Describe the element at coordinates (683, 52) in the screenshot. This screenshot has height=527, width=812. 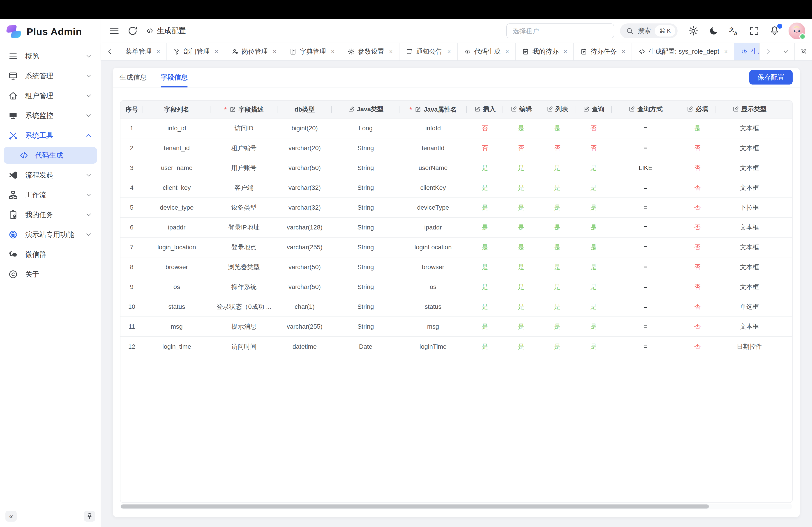
I see `tab-gen-config-sys-role-dept: 生成配置: sys_role_dept×` at that location.